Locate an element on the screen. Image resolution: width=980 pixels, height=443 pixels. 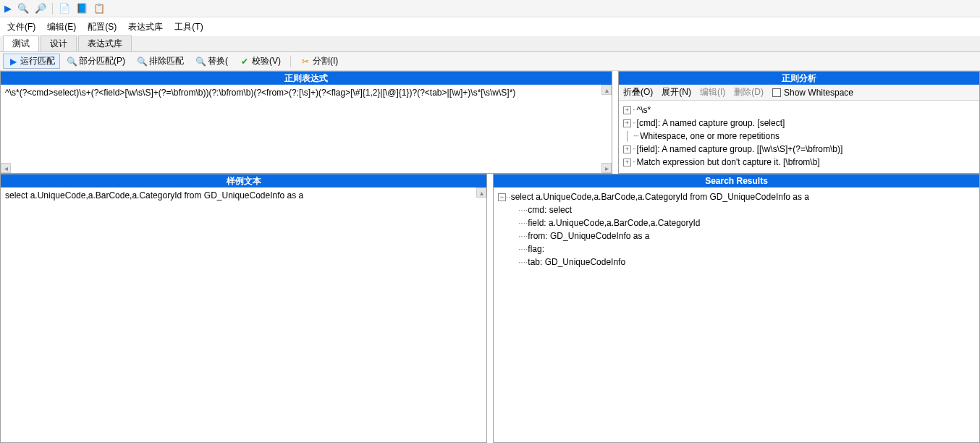
split-label: 分割(I) is located at coordinates (326, 61).